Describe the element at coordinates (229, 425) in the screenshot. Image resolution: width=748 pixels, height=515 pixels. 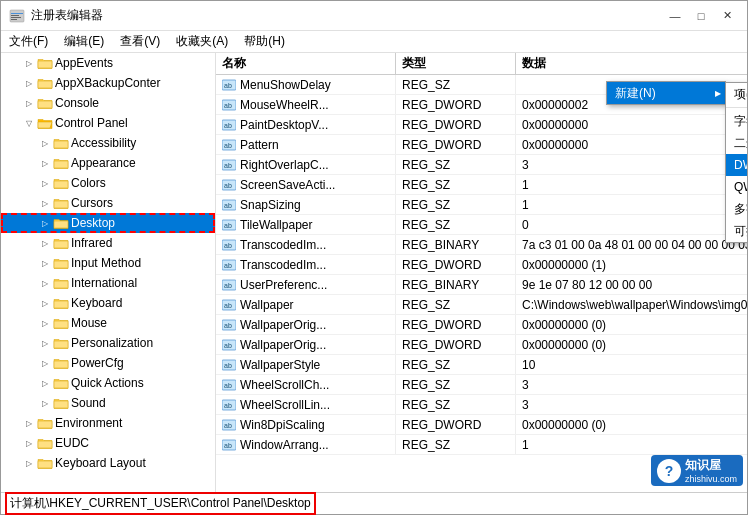
I see `reg-dword-icon: ab` at that location.